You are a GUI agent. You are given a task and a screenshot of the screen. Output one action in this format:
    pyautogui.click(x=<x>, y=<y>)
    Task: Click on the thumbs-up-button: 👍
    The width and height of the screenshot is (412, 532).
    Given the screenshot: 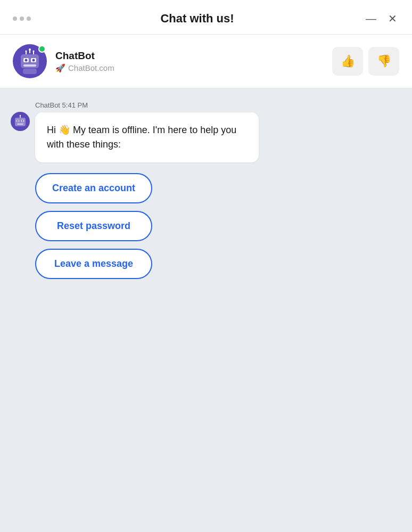 What is the action you would take?
    pyautogui.click(x=348, y=61)
    